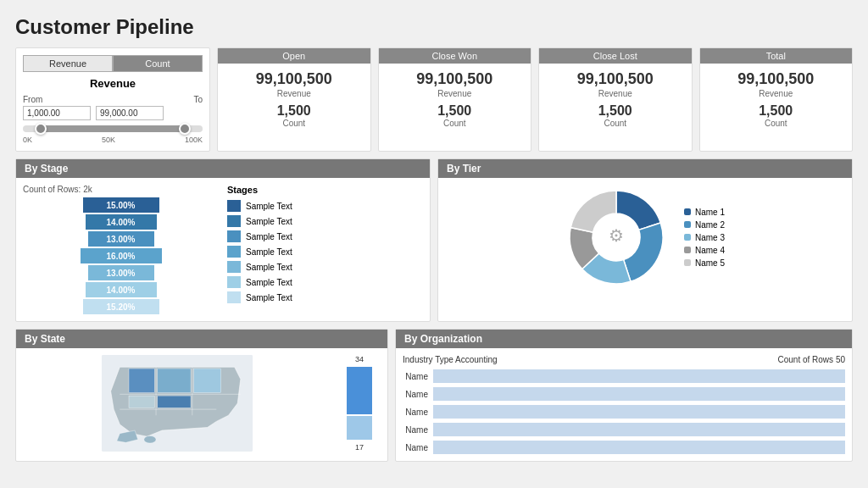  What do you see at coordinates (121, 256) in the screenshot?
I see `funnel-bar-3: 16.00%` at bounding box center [121, 256].